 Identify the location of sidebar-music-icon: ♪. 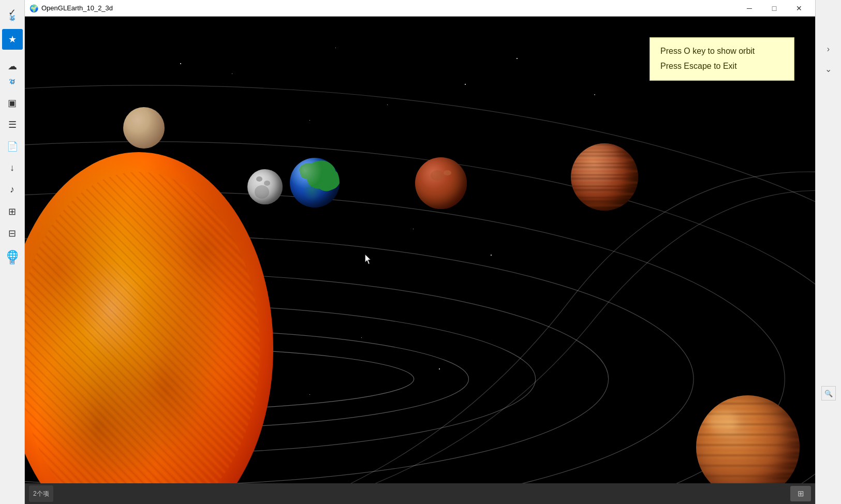
(12, 190).